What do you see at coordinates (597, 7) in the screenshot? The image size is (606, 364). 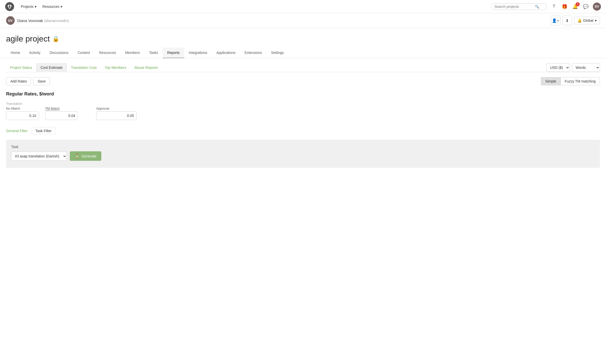 I see `user-avatar-nav: DV` at bounding box center [597, 7].